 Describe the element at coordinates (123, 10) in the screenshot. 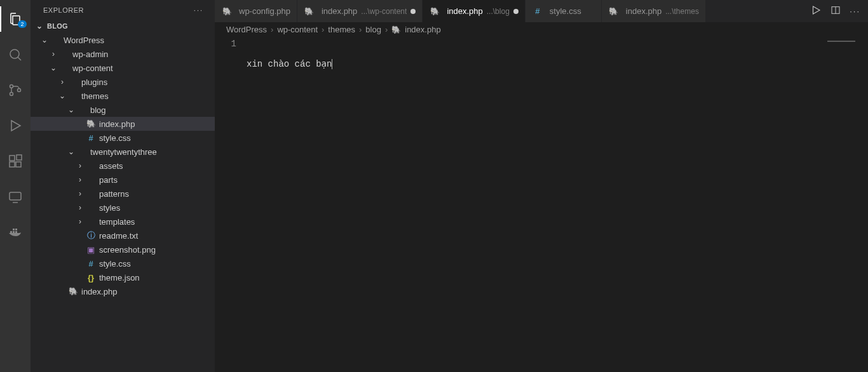

I see `sidebar-header: EXPLORER ···` at that location.